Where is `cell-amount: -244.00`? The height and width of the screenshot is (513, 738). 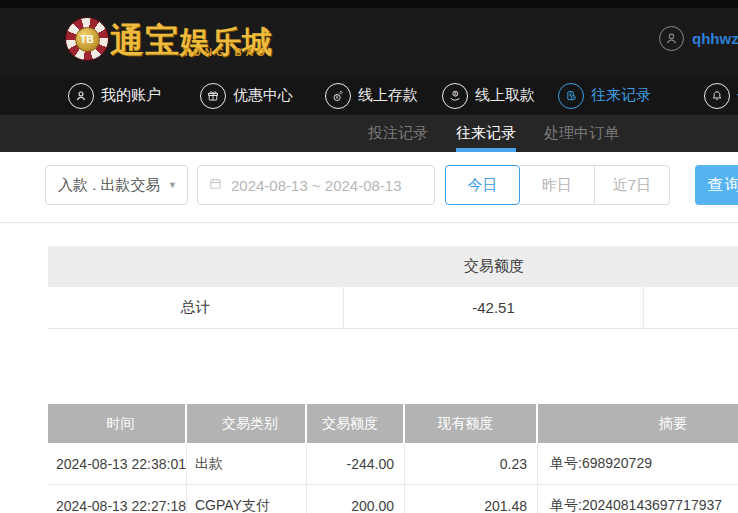
cell-amount: -244.00 is located at coordinates (356, 464).